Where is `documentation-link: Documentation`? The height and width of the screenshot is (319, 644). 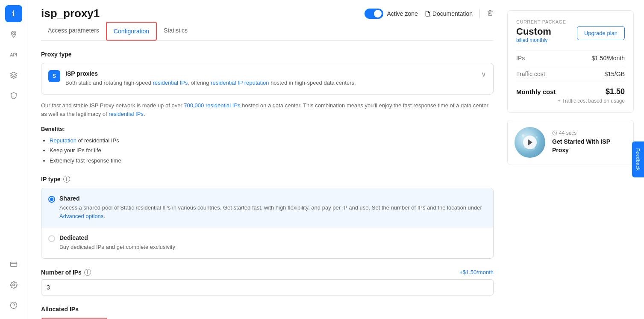 documentation-link: Documentation is located at coordinates (449, 14).